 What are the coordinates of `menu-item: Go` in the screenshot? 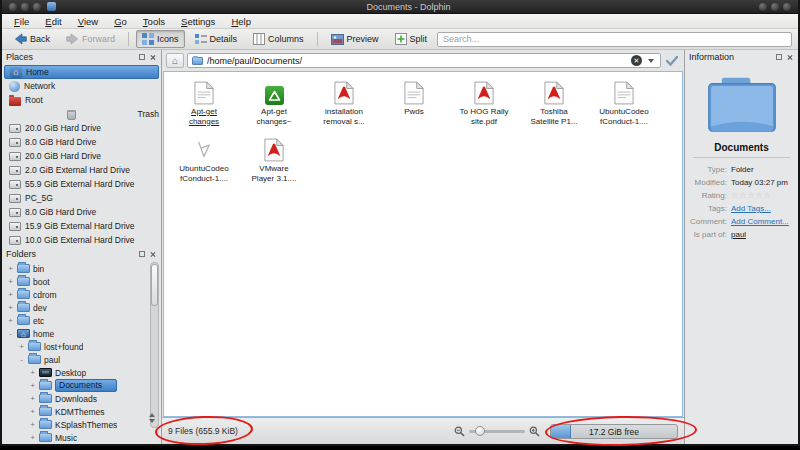 It's located at (120, 22).